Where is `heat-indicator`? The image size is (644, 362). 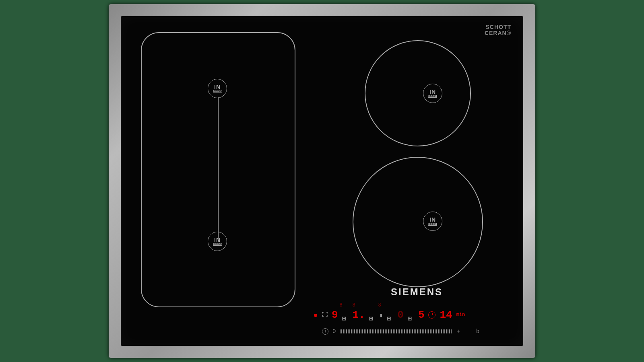 heat-indicator is located at coordinates (367, 305).